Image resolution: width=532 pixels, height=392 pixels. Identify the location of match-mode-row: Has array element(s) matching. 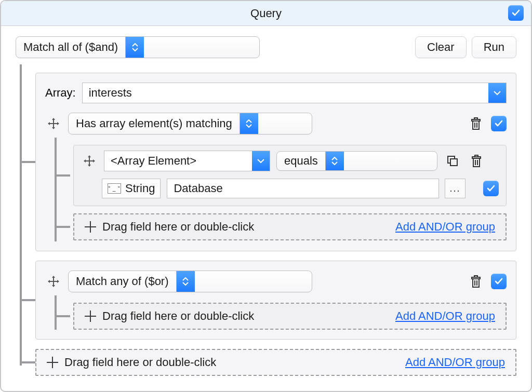
(276, 124).